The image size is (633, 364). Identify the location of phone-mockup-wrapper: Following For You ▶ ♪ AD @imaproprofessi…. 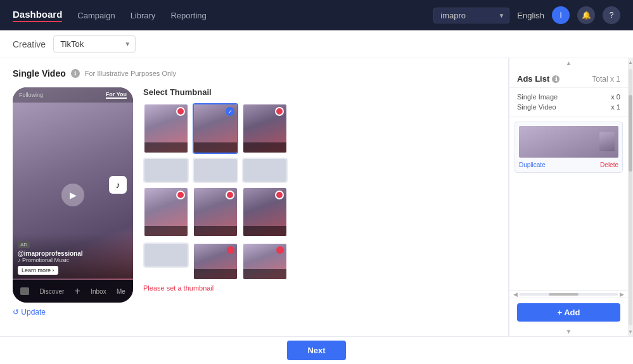
(73, 202).